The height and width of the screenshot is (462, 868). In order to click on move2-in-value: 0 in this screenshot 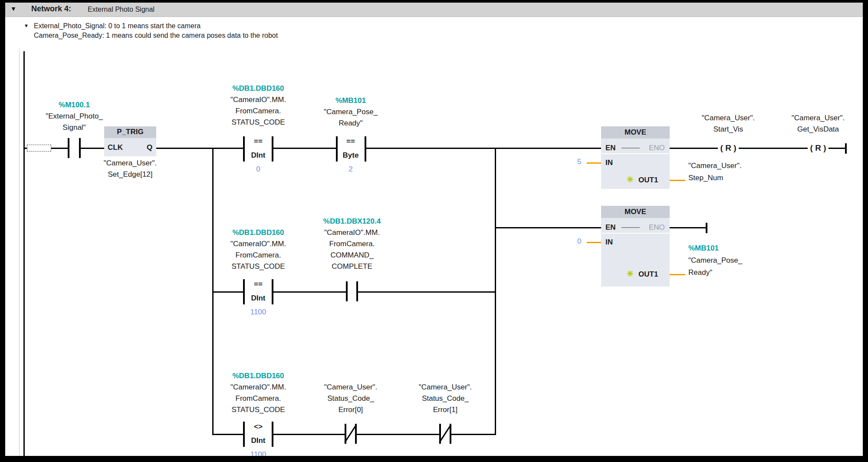, I will do `click(579, 241)`.